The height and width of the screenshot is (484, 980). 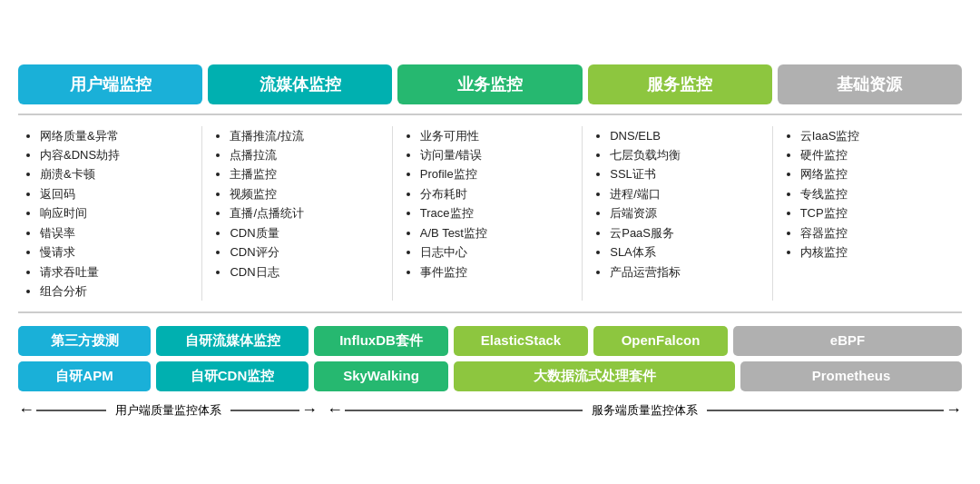 I want to click on content-col5: 云IaaS监控硬件监控网络监控专线监控TCP监控容器监控内核监控, so click(x=870, y=214).